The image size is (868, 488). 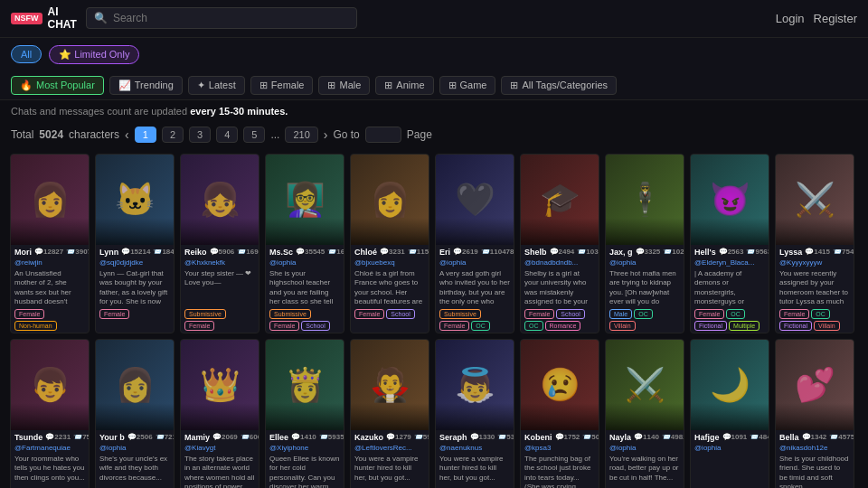 What do you see at coordinates (731, 251) in the screenshot?
I see `chat-count: 💬2563` at bounding box center [731, 251].